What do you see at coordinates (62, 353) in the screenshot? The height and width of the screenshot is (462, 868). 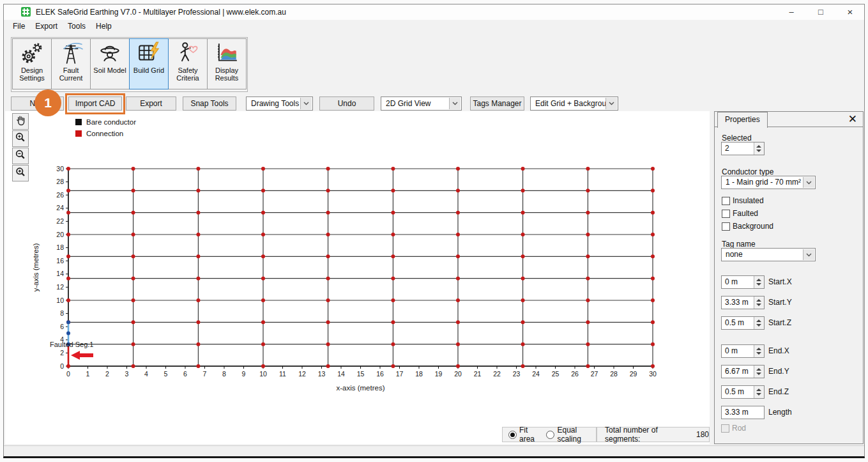 I see `svg-text: 2` at bounding box center [62, 353].